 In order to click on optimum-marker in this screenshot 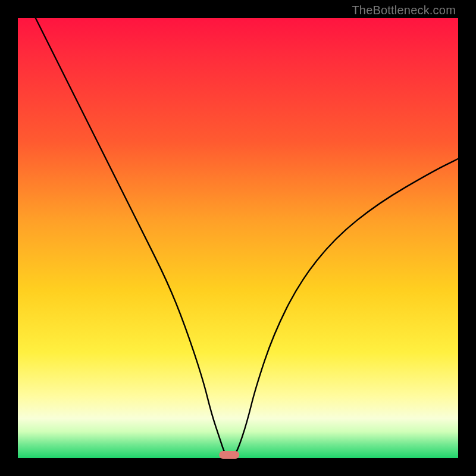, I will do `click(229, 455)`.